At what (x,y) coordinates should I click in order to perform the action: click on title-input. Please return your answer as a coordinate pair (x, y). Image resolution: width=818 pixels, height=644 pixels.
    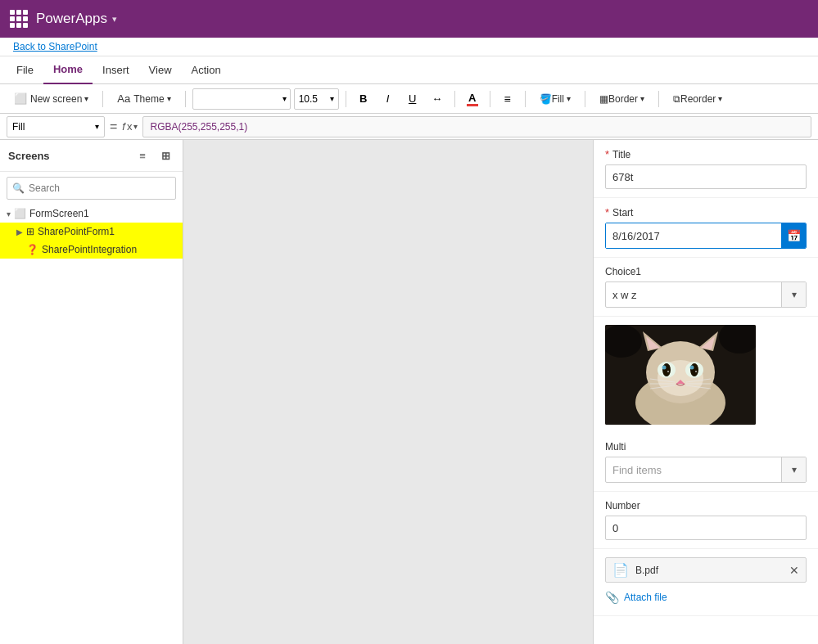
    Looking at the image, I should click on (706, 177).